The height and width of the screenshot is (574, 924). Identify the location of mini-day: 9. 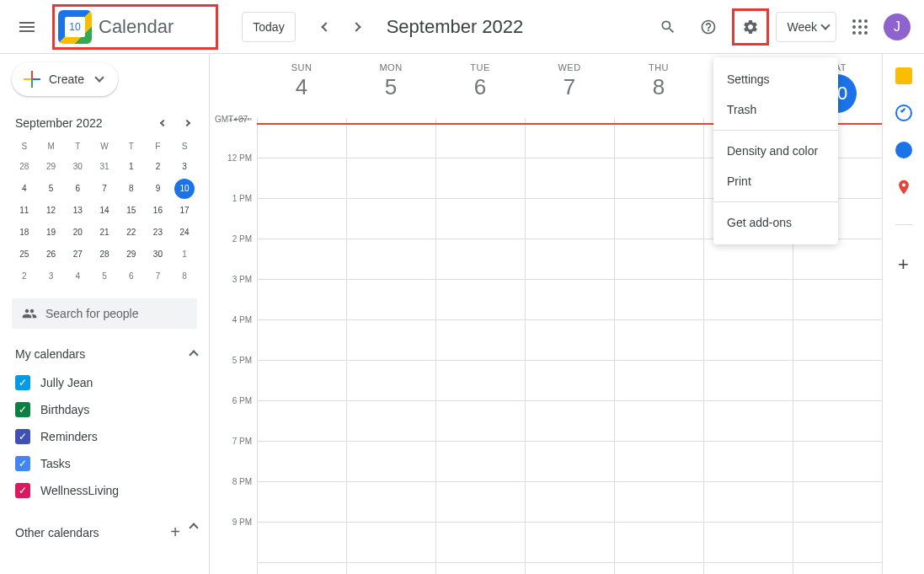
(158, 189).